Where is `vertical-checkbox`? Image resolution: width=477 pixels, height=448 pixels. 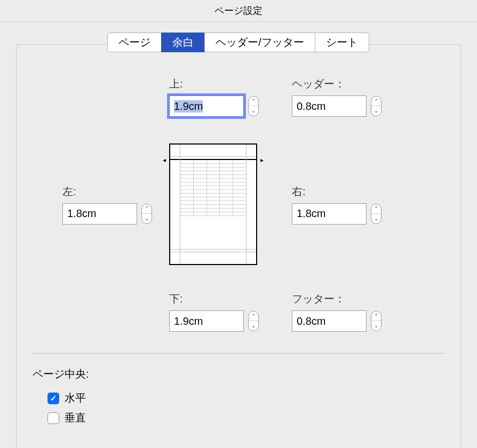
vertical-checkbox is located at coordinates (53, 418).